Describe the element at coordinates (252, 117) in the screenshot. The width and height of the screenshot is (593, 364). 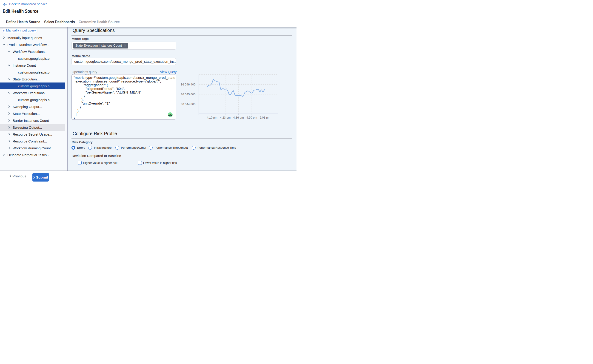
I see `x-axis-tick-label: 4:50 pm` at that location.